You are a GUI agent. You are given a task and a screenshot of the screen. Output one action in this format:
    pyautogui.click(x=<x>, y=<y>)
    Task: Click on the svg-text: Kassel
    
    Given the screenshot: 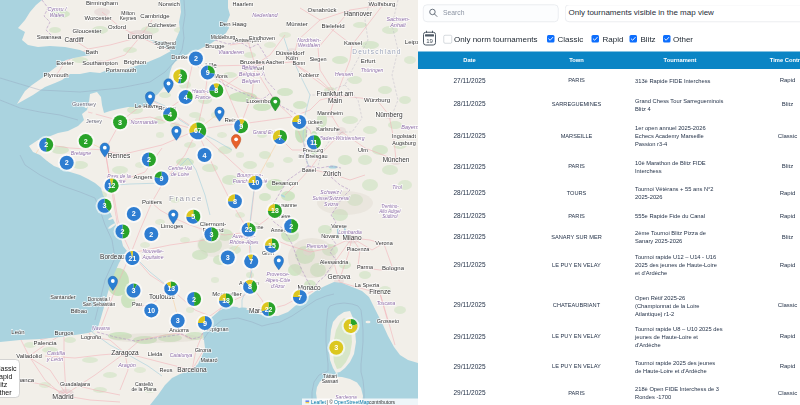 What is the action you would take?
    pyautogui.click(x=353, y=43)
    